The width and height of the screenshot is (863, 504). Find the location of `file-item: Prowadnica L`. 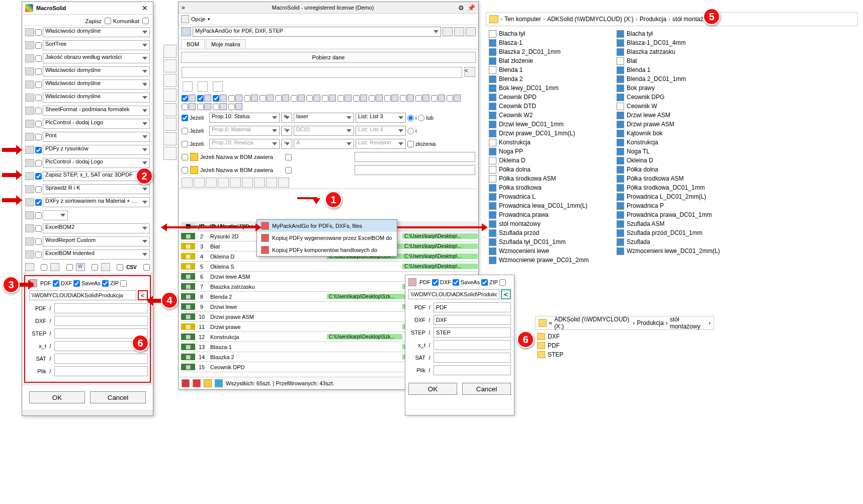

file-item: Prowadnica L is located at coordinates (547, 197).